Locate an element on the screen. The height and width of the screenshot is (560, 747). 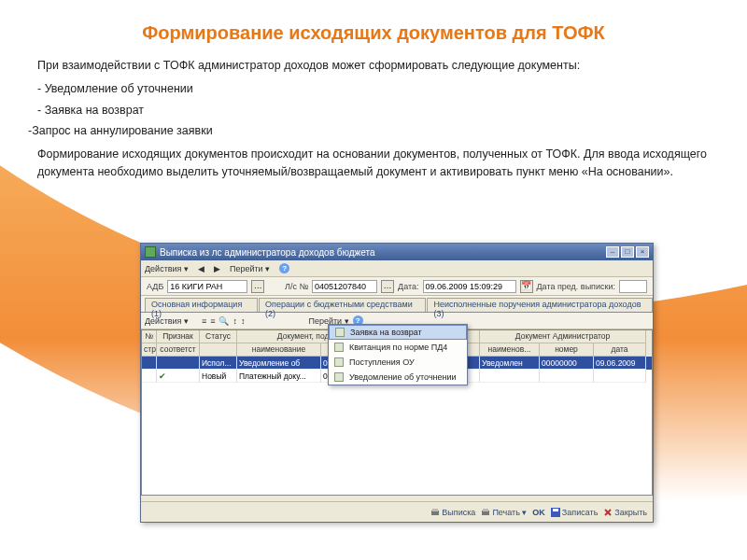
col-prizn-sub: соответст is located at coordinates (178, 350).